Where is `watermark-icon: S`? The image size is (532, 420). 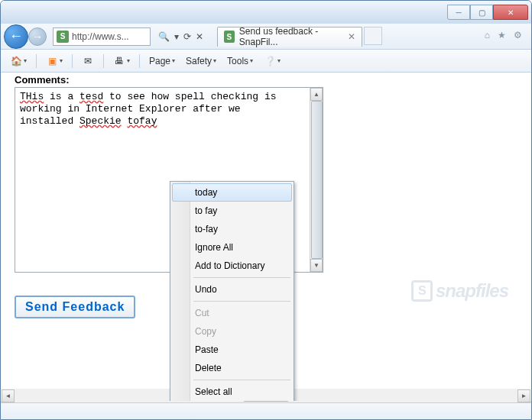
watermark-icon: S is located at coordinates (422, 291).